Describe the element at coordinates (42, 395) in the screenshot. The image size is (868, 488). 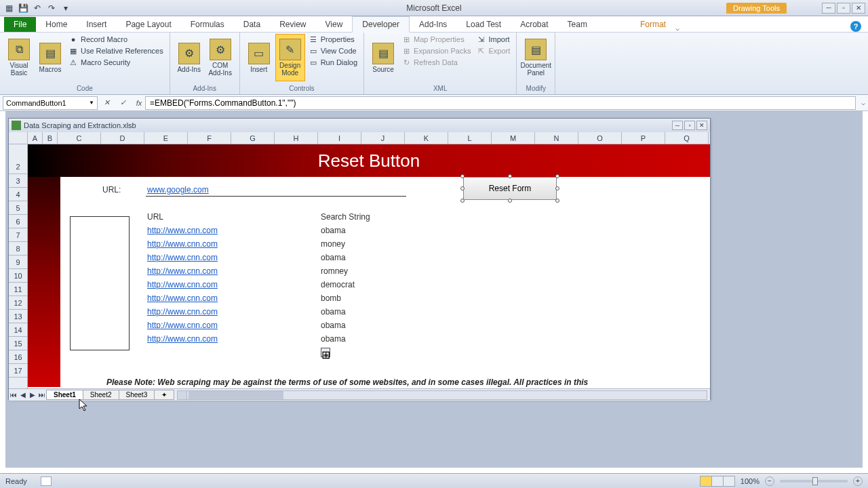
I see `last-sheet-icon: ⏭` at that location.